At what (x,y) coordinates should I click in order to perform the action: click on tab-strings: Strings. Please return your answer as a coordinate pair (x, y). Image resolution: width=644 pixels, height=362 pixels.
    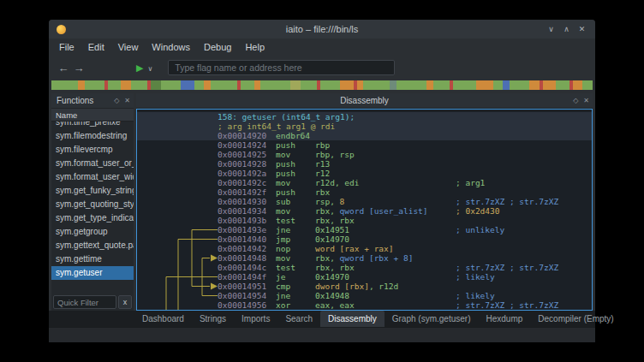
    Looking at the image, I should click on (212, 318).